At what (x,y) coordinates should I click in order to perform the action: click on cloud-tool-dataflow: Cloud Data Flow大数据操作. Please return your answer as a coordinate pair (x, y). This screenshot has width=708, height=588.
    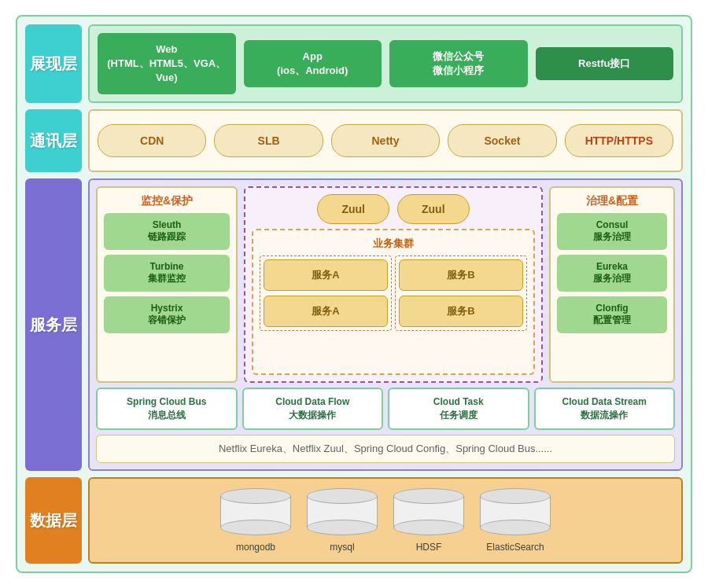
    Looking at the image, I should click on (313, 409).